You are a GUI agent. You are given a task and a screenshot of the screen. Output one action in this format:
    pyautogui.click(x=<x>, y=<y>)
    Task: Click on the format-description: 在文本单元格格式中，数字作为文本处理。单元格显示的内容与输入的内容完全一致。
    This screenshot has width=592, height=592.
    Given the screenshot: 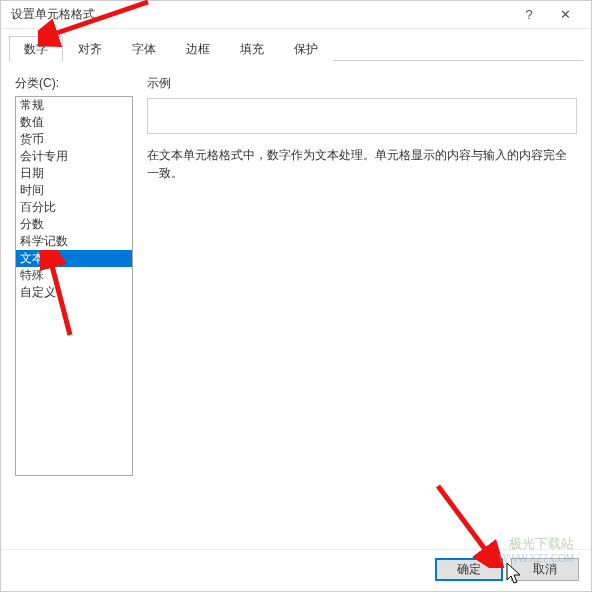 What is the action you would take?
    pyautogui.click(x=362, y=161)
    